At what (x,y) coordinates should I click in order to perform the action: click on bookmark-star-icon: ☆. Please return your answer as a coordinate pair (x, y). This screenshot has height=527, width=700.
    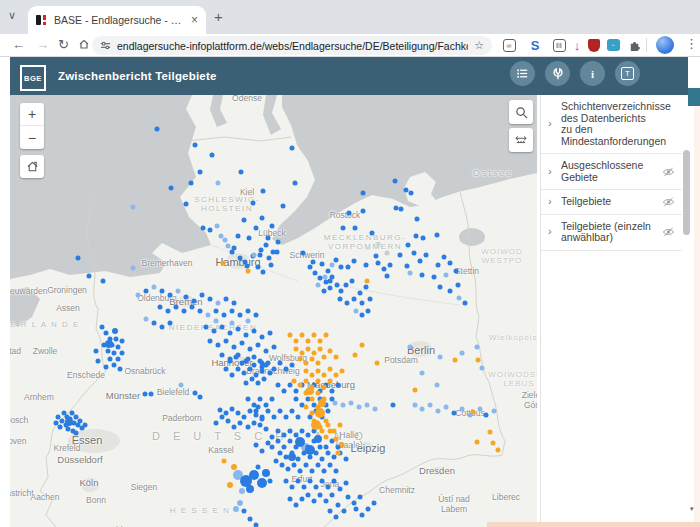
    Looking at the image, I should click on (479, 46).